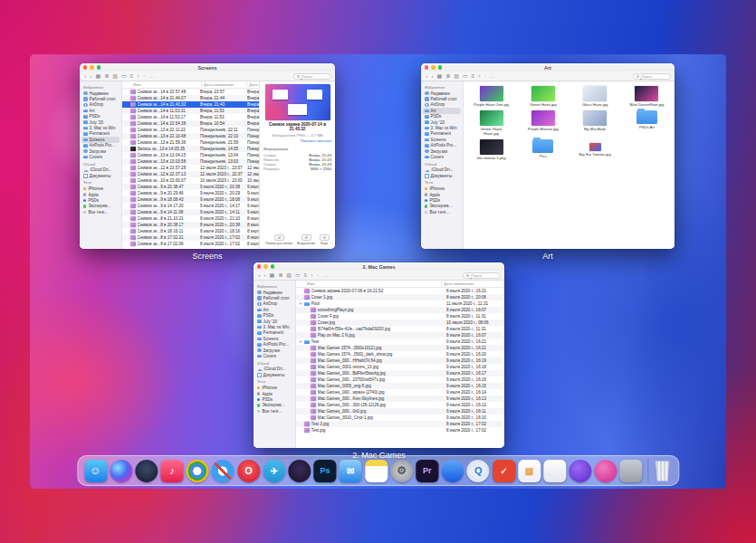 The height and width of the screenshot is (543, 756). I want to click on view-icons-button-icon: ▦, so click(98, 76).